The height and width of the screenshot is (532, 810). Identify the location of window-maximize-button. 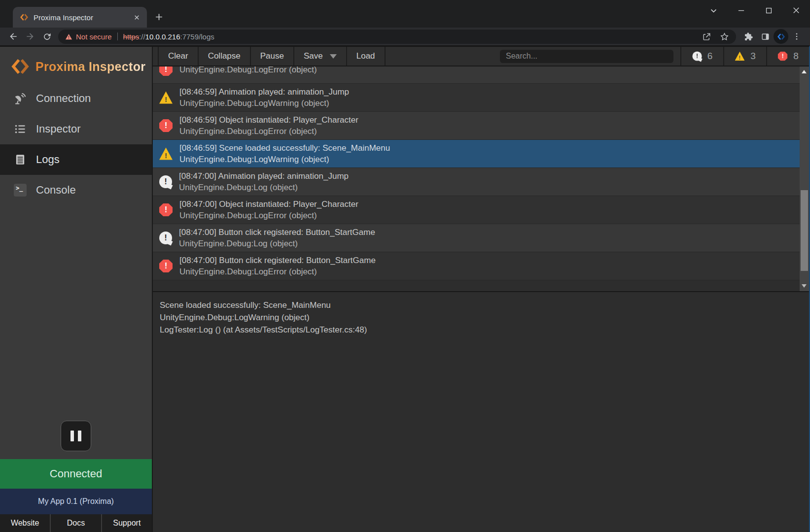
(769, 10).